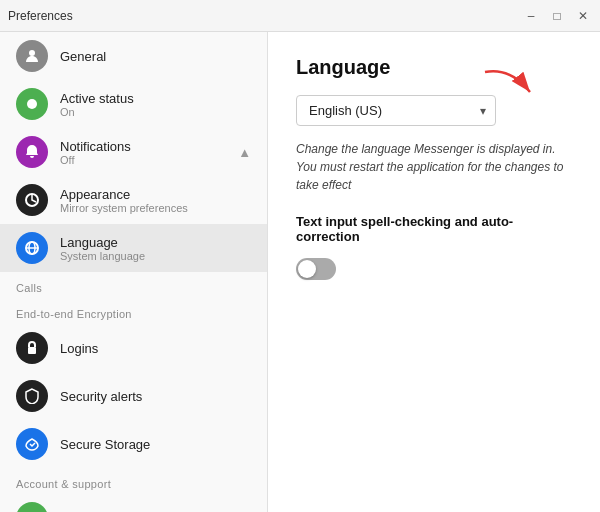 The height and width of the screenshot is (512, 600). What do you see at coordinates (97, 98) in the screenshot?
I see `sidebar-item-active-status-label: Active status` at bounding box center [97, 98].